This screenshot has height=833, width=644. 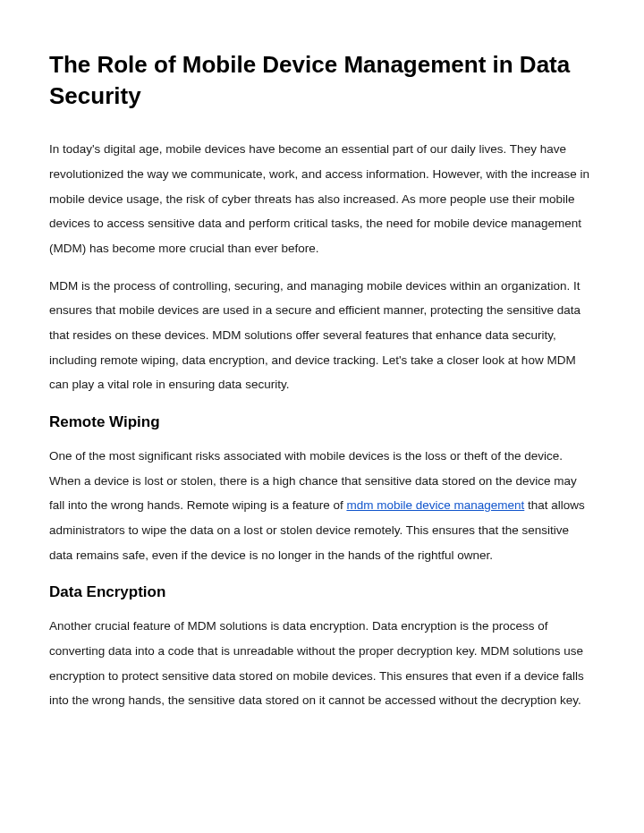 I want to click on section-text-data-encryption: Another crucial feature of MDM solutions…, so click(x=322, y=664).